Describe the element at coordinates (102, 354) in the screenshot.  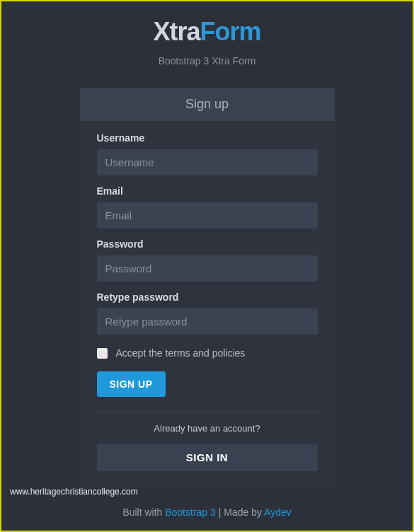
I see `terms-checkbox` at that location.